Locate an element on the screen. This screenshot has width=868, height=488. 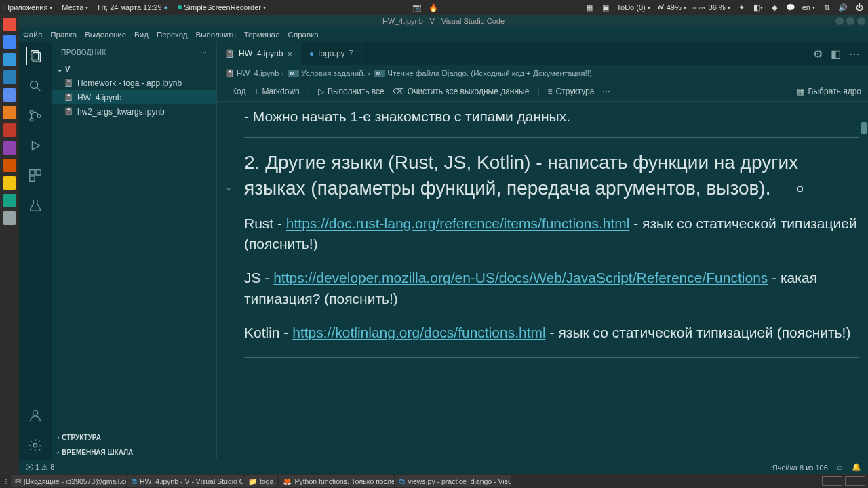
clear-outputs-button: ⌫ Очистить все выходные данные is located at coordinates (461, 92).